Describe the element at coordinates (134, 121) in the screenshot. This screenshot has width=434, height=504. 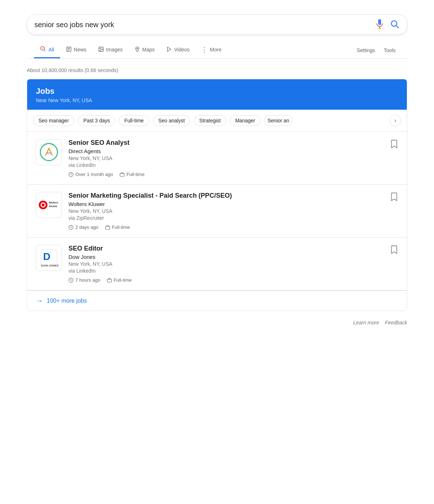
I see `filter-chip-full-time: Full-time` at that location.